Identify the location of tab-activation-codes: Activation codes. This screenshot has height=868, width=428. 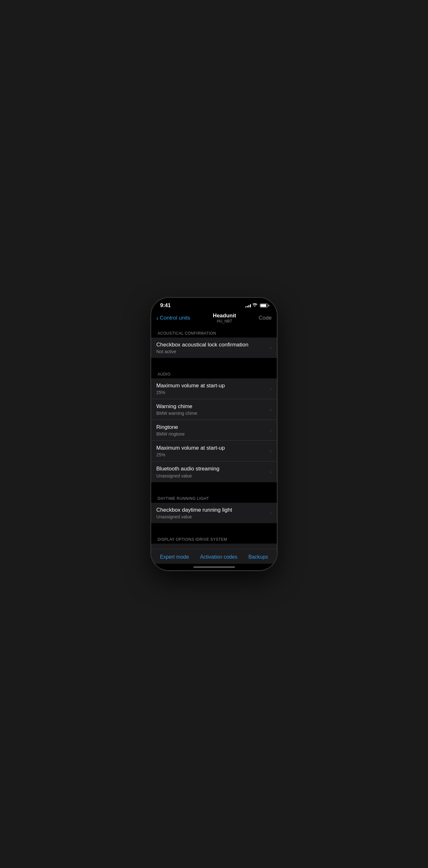
(219, 557).